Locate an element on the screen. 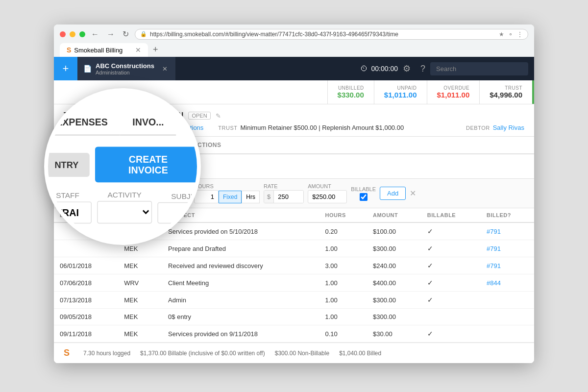 This screenshot has height=392, width=588. bookmark-icon: ★ is located at coordinates (502, 34).